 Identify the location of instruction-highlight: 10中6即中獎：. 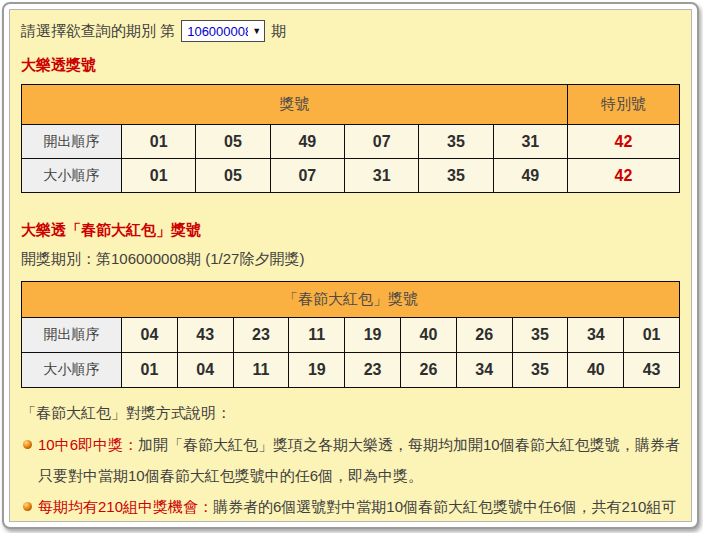
(88, 444).